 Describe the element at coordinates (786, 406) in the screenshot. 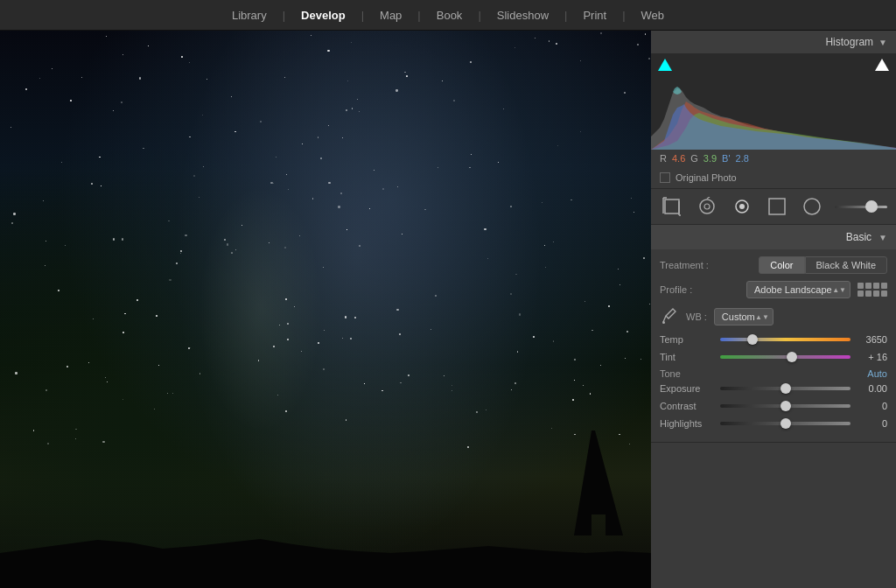

I see `contrast-slider-thumb` at that location.